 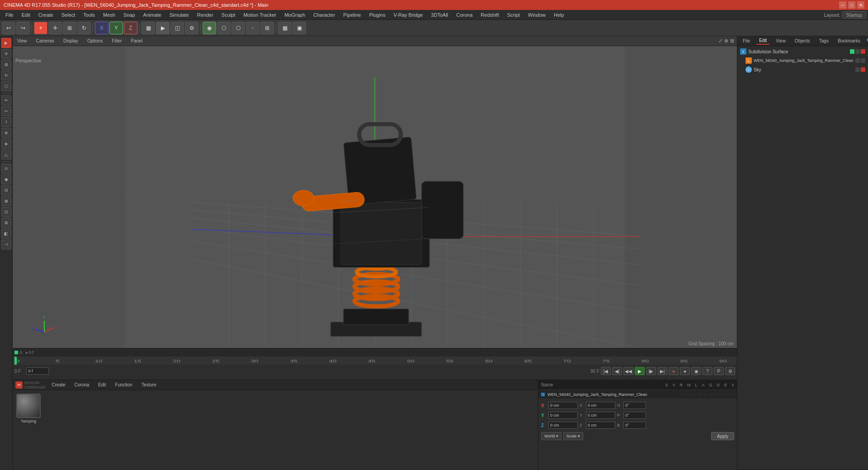 I want to click on render-region-button: ▦, so click(x=148, y=28).